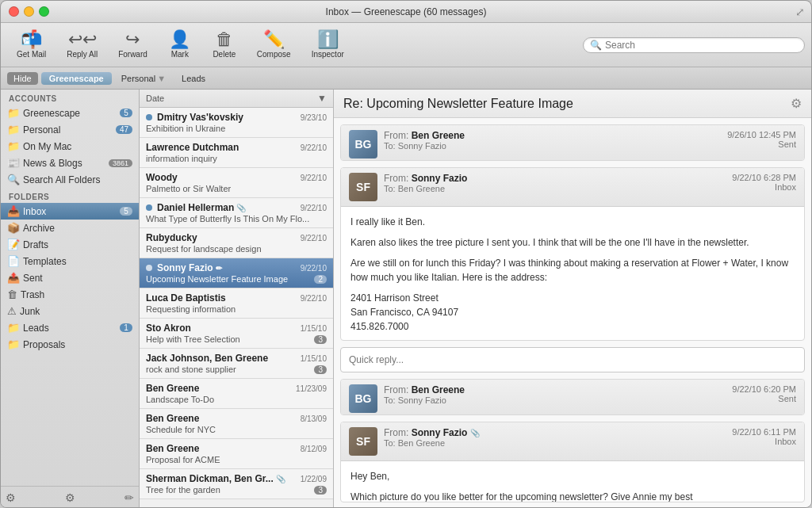 This screenshot has height=508, width=812. I want to click on sidebar-item-leads: 📁 Leads 1, so click(70, 328).